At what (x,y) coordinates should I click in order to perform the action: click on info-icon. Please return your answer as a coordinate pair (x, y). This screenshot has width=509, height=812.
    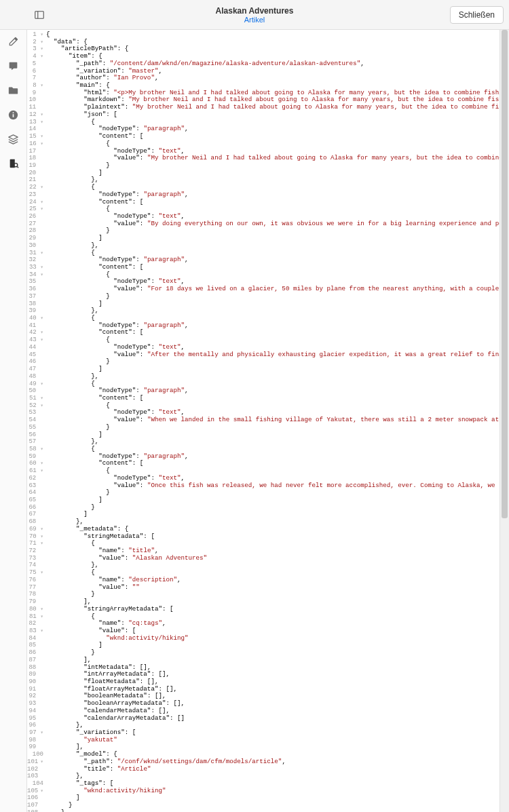
    Looking at the image, I should click on (14, 115).